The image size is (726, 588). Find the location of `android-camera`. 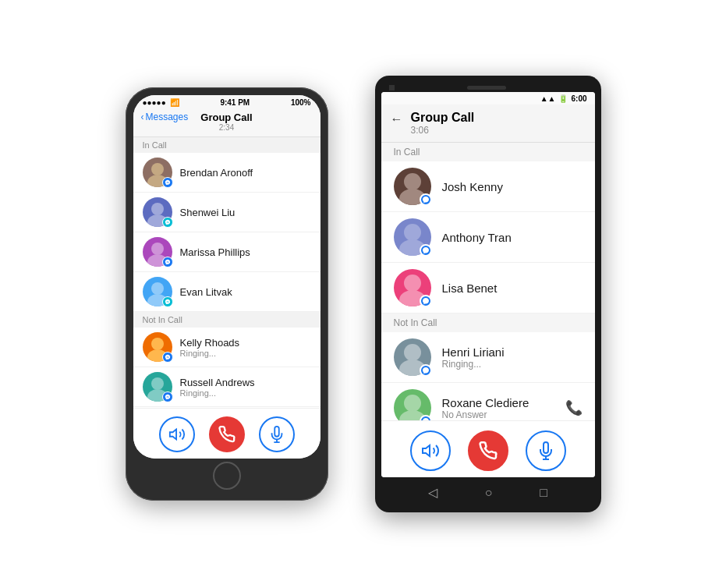

android-camera is located at coordinates (391, 87).